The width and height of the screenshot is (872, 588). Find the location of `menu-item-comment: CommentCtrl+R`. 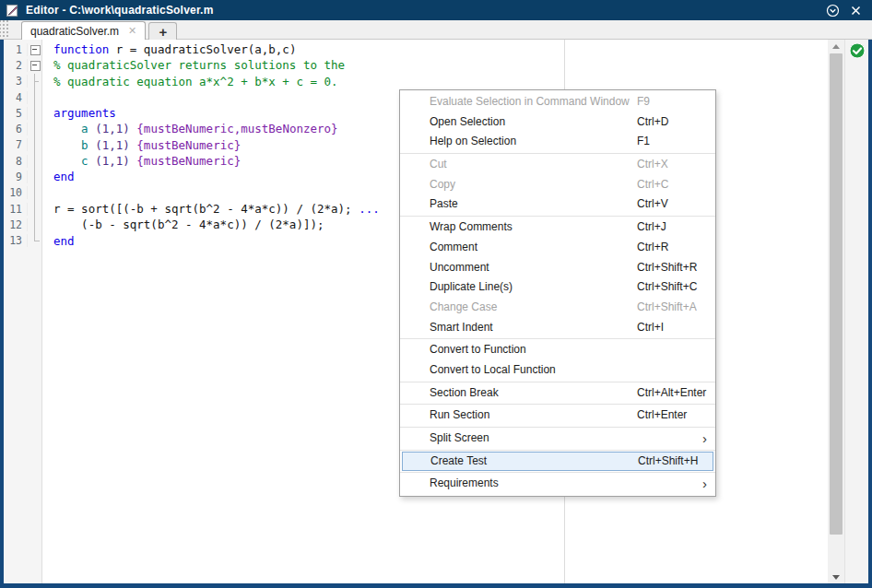

menu-item-comment: CommentCtrl+R is located at coordinates (558, 248).